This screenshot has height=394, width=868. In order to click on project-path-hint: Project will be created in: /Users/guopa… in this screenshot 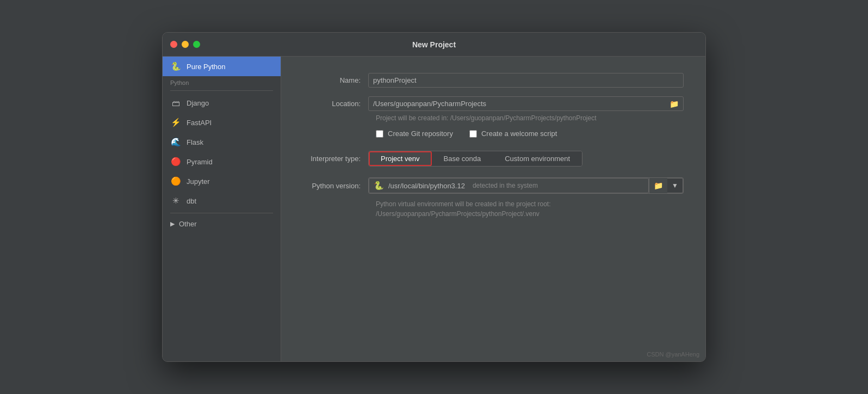, I will do `click(530, 118)`.